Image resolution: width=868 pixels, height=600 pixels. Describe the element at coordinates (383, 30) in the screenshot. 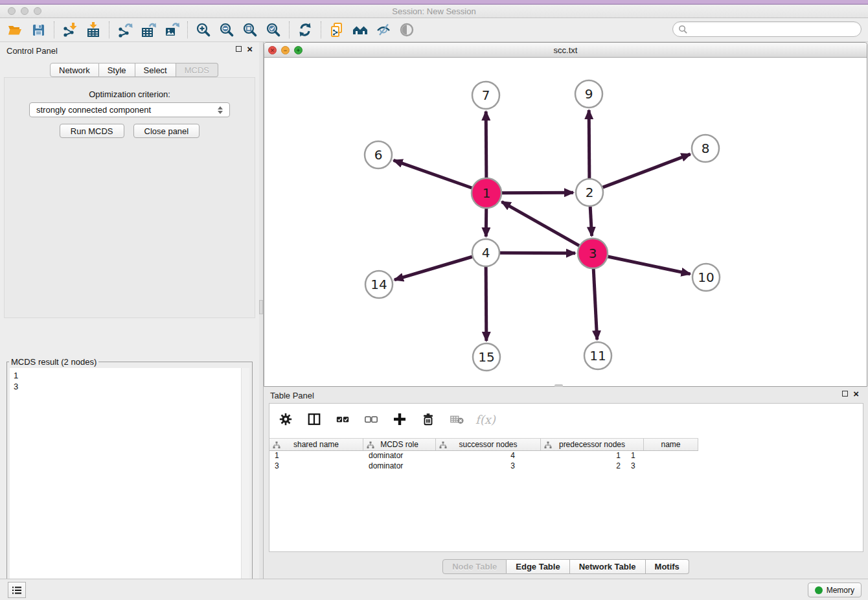

I see `hide-panels-eye-icon` at that location.